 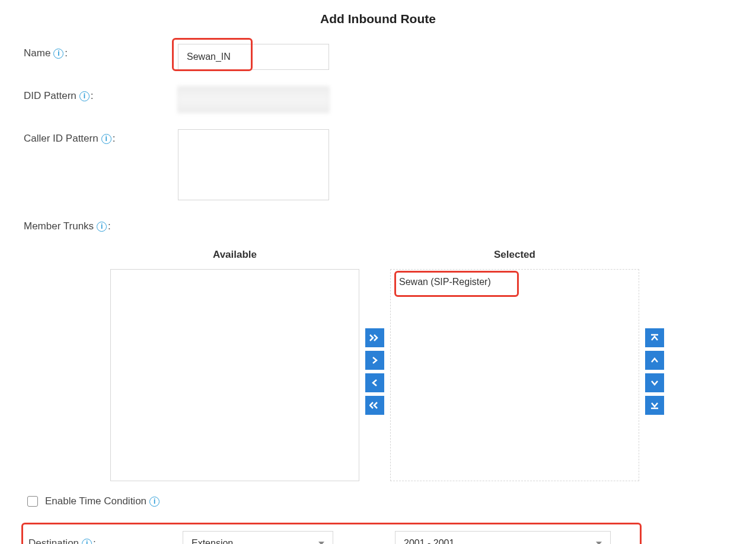 What do you see at coordinates (375, 383) in the screenshot?
I see `move-left-button` at bounding box center [375, 383].